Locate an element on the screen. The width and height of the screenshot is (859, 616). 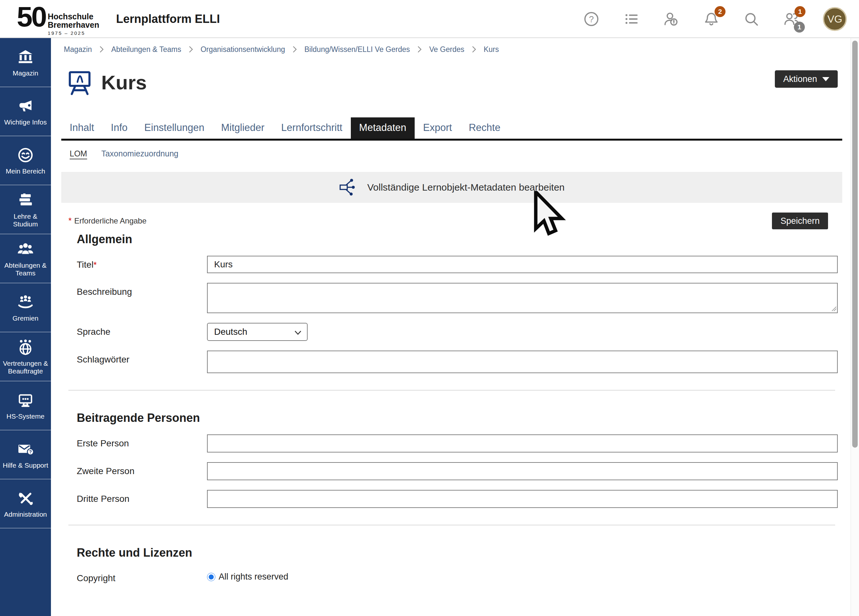
sidebar-item-gremien: Gremien is located at coordinates (26, 308).